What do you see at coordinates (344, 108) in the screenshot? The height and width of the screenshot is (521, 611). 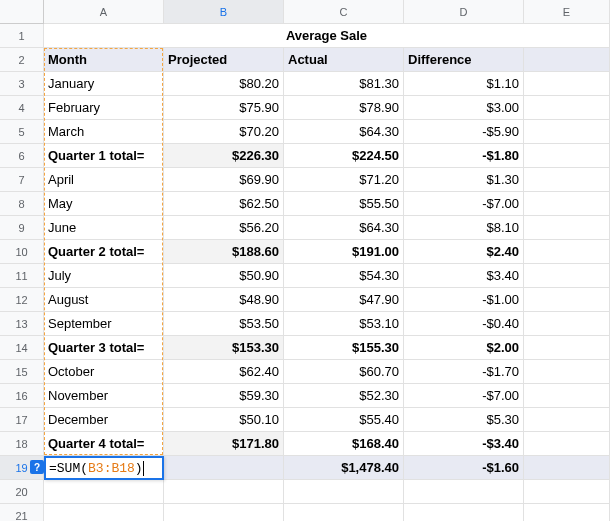 I see `cell-actual: $78.90` at bounding box center [344, 108].